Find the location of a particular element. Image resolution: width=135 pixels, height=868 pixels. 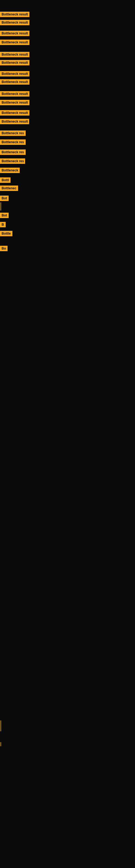

bottleneck-label-23: Bottle is located at coordinates (6, 234).